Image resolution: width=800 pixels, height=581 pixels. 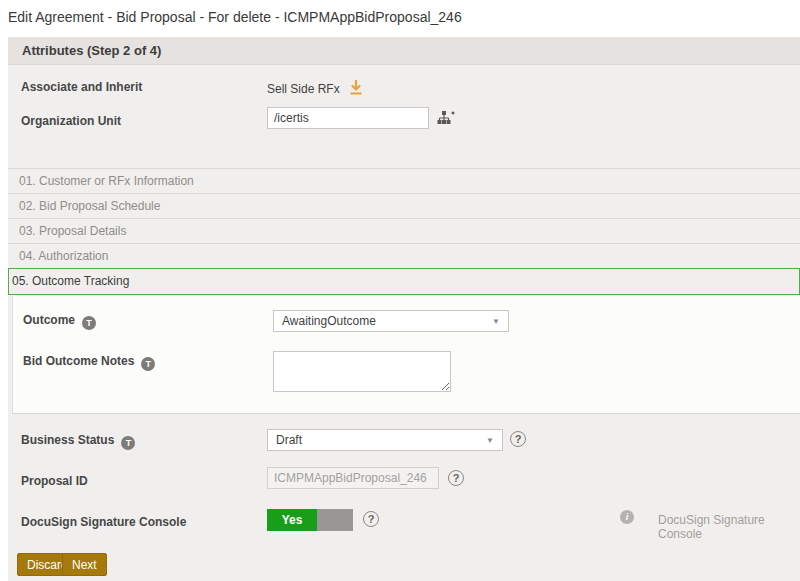 What do you see at coordinates (89, 323) in the screenshot?
I see `outcome-tooltip-icon: T` at bounding box center [89, 323].